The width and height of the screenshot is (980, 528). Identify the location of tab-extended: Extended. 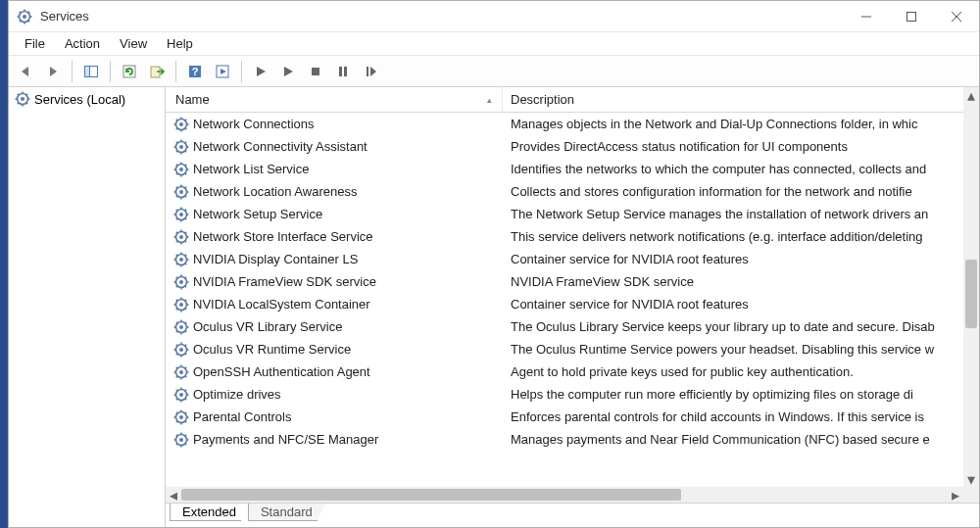
(210, 512).